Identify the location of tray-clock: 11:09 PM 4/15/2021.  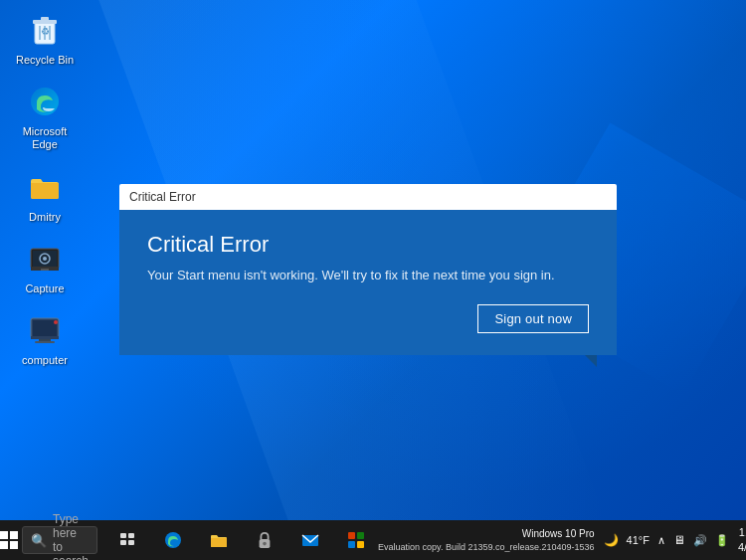
(739, 541).